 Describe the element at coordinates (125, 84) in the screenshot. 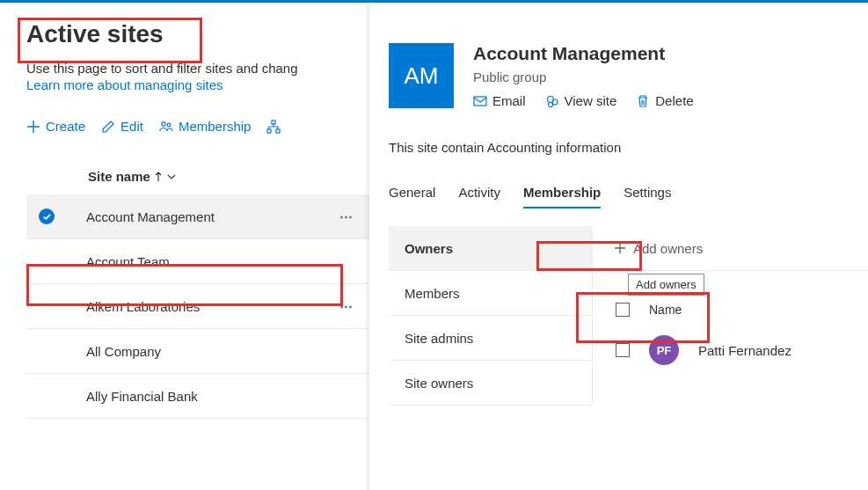

I see `learn-more-link: Learn more about managing sites` at that location.